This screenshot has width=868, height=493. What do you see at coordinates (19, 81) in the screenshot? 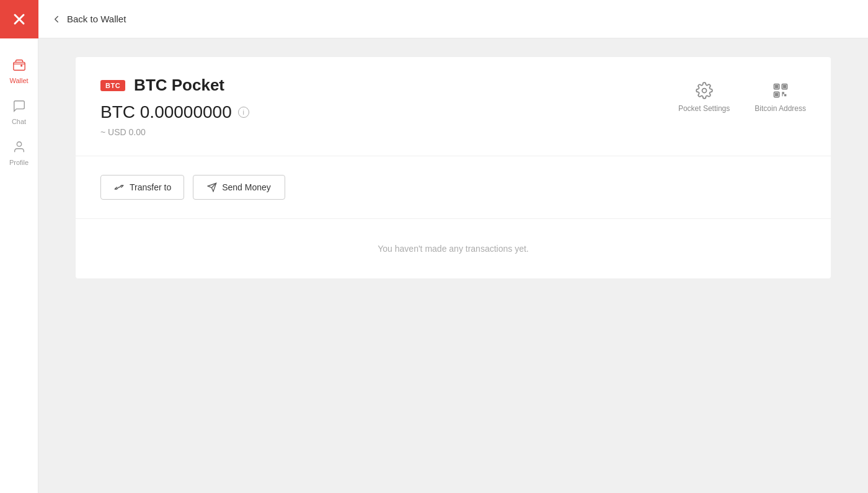
I see `sidebar-item-wallet-label: Wallet` at bounding box center [19, 81].